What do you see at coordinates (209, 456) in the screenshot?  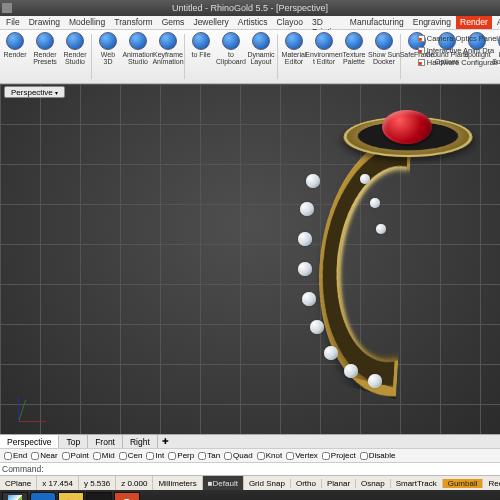 I see `osnap-tan: Tan` at bounding box center [209, 456].